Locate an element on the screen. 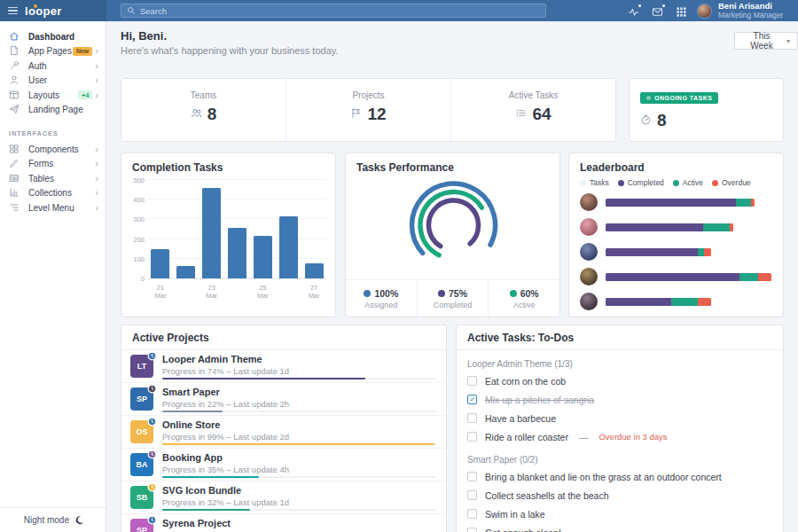 The height and width of the screenshot is (532, 798). sidebar-item-components: Components› is located at coordinates (53, 149).